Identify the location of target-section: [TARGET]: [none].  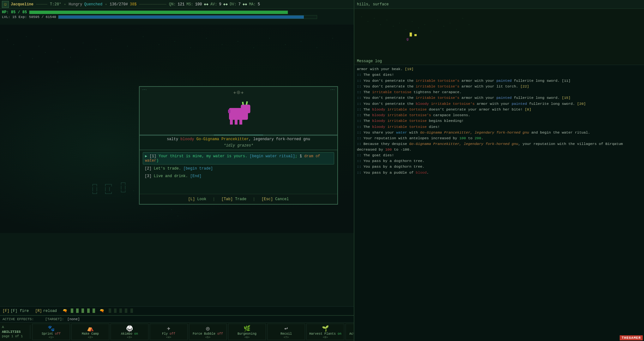
(63, 319).